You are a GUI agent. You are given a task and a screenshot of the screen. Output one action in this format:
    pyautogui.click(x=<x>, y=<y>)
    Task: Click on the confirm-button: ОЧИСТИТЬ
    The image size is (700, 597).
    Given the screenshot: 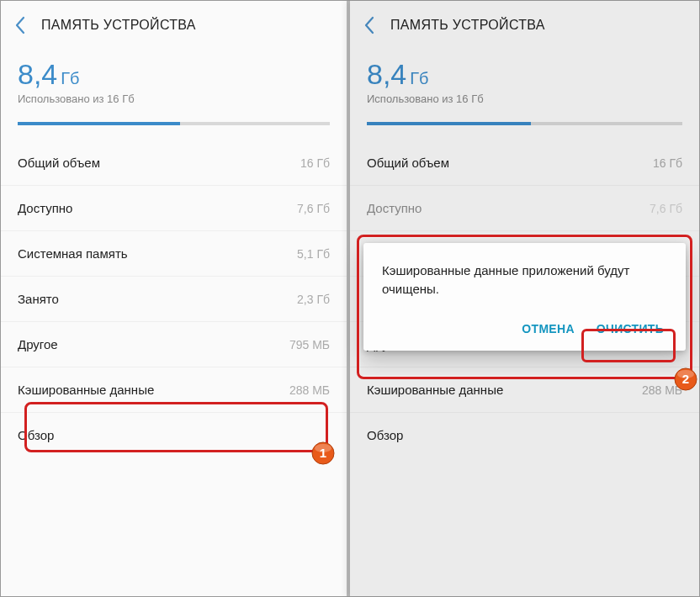 What is the action you would take?
    pyautogui.click(x=630, y=329)
    